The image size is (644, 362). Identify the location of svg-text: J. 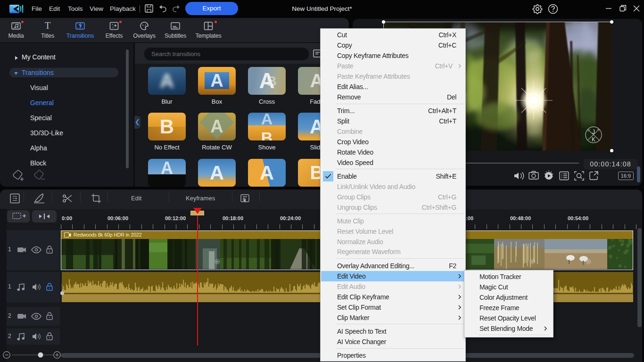
(594, 132).